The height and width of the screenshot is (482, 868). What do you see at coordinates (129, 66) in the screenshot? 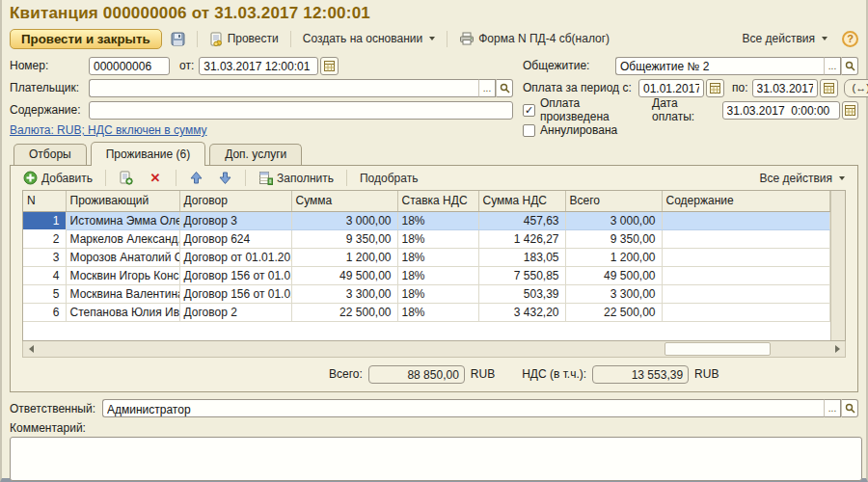
I see `number-input` at bounding box center [129, 66].